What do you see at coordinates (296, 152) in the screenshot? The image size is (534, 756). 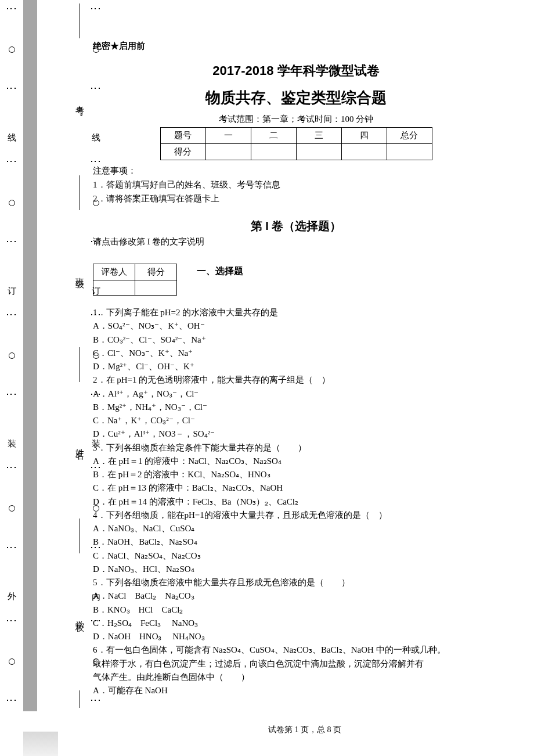 I see `score-value-row: 得分` at bounding box center [296, 152].